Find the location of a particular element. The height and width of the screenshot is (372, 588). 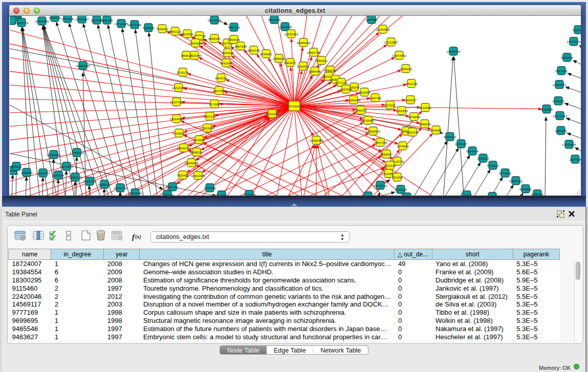

svg-text: 8427552 is located at coordinates (219, 91).